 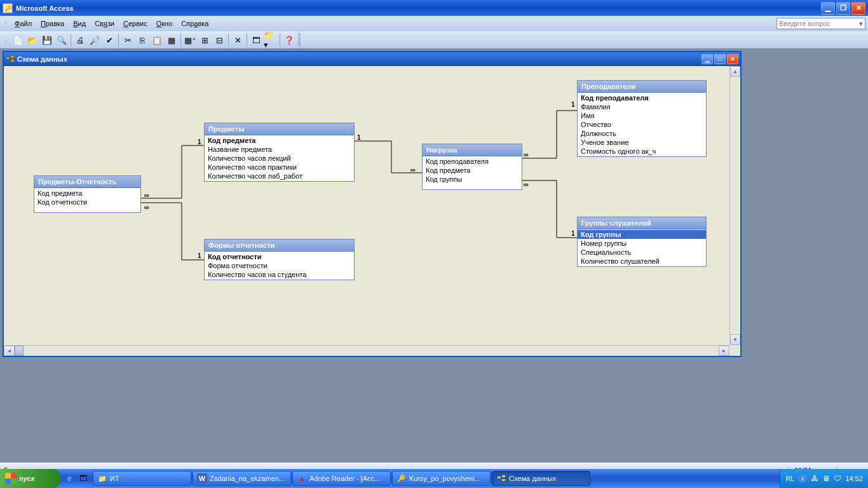 I want to click on show-desktop-icon: 🗔, so click(x=83, y=478).